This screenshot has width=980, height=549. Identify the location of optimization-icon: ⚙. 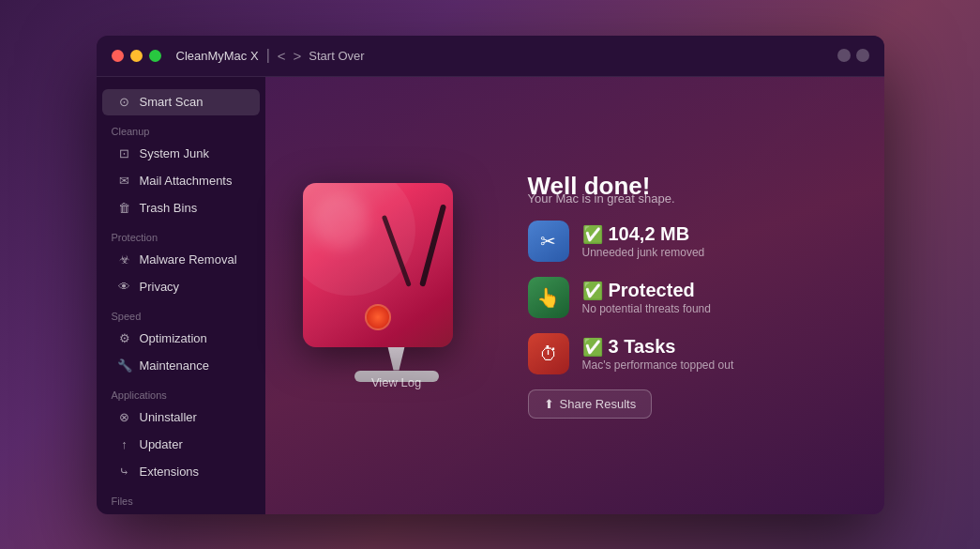
(125, 339).